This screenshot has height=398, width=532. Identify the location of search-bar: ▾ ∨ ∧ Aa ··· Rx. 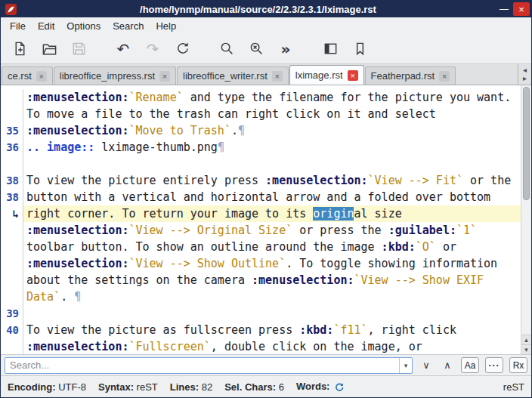
(266, 365).